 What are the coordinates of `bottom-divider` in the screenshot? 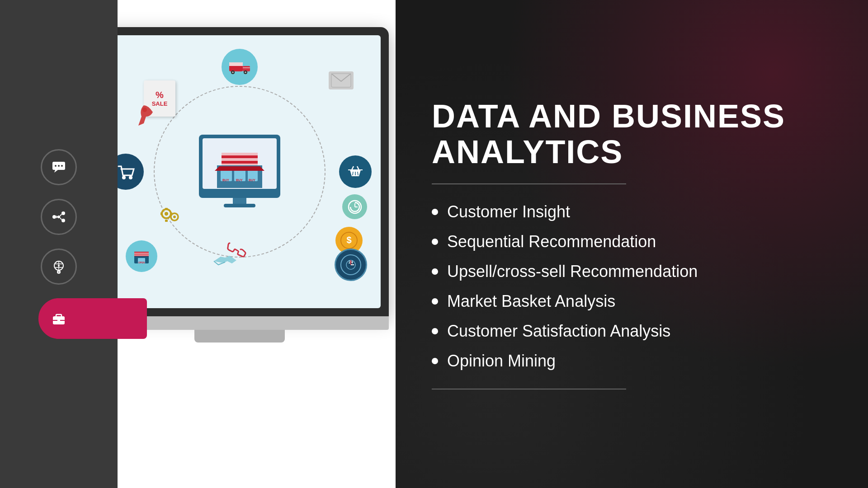 It's located at (529, 389).